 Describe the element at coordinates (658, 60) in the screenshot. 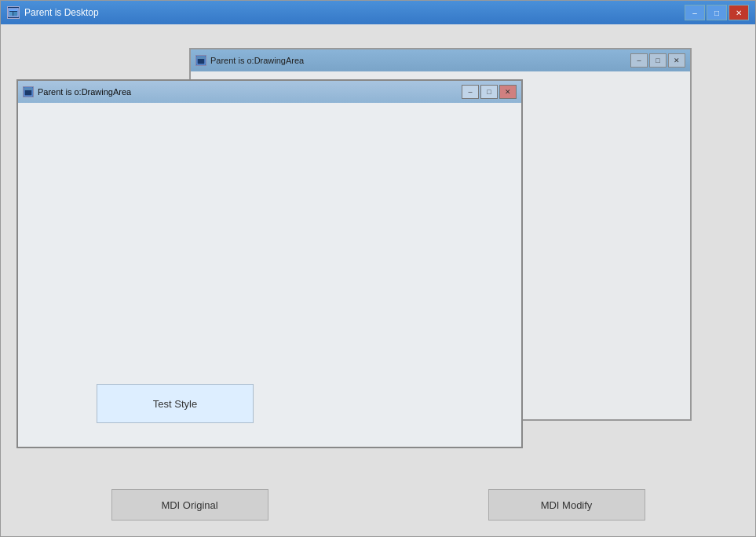

I see `mdi-back-controls: – □ ✕` at that location.